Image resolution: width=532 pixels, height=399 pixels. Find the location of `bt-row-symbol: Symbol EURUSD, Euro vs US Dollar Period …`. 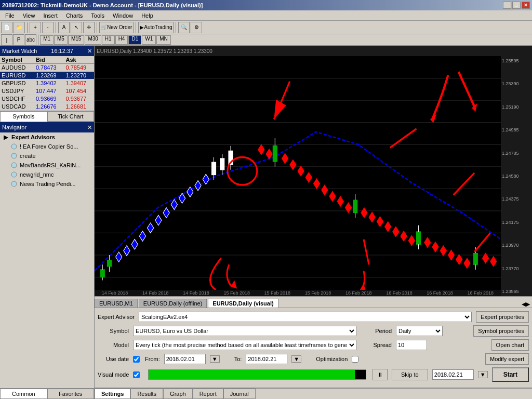

bt-row-symbol: Symbol EURUSD, Euro vs US Dollar Period … is located at coordinates (313, 331).